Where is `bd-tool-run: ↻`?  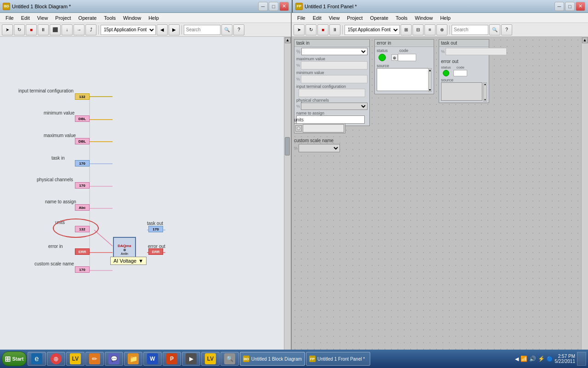
bd-tool-run: ↻ is located at coordinates (19, 30).